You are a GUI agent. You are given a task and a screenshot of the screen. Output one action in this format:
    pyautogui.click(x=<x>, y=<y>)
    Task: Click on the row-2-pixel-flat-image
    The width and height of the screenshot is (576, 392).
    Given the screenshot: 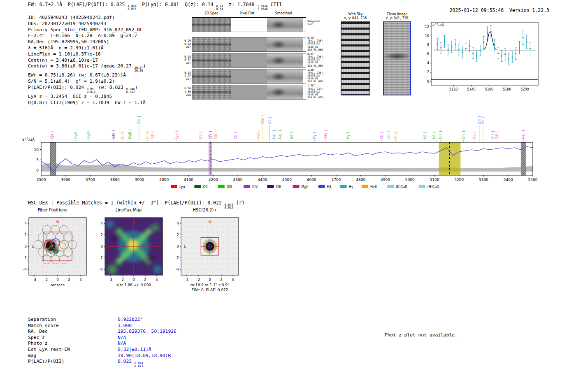 What is the action you would take?
    pyautogui.click(x=249, y=77)
    